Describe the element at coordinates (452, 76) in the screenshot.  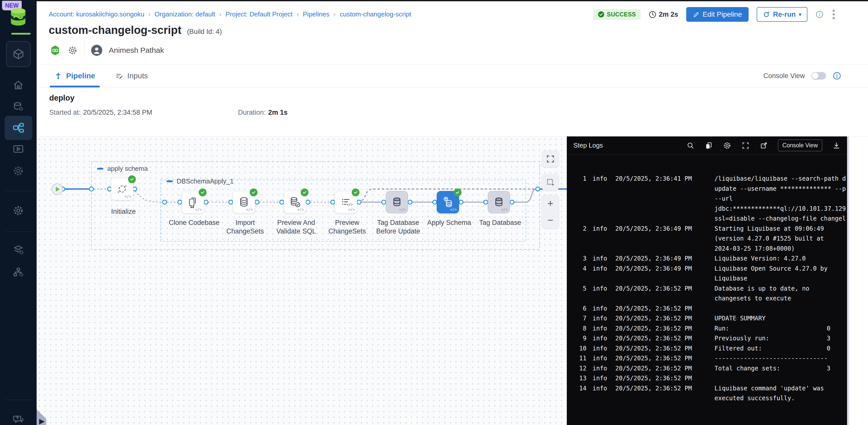
I see `tab-bar: Pipeline Inputs Console View` at that location.